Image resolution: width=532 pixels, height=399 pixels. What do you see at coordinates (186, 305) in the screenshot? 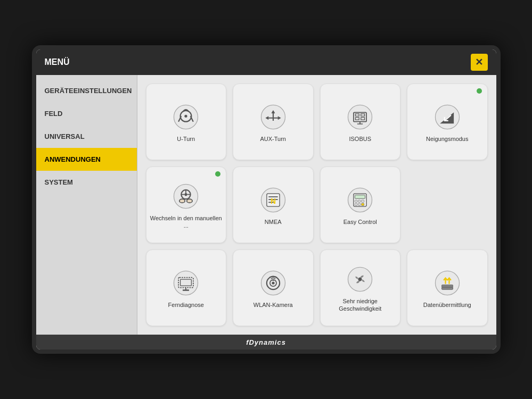
I see `ferndiagnose-label: Ferndiagnose` at bounding box center [186, 305].